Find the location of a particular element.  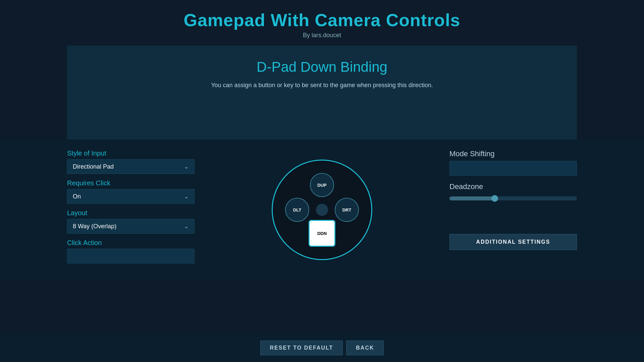

panel-title: D-Pad Down Binding is located at coordinates (322, 67).